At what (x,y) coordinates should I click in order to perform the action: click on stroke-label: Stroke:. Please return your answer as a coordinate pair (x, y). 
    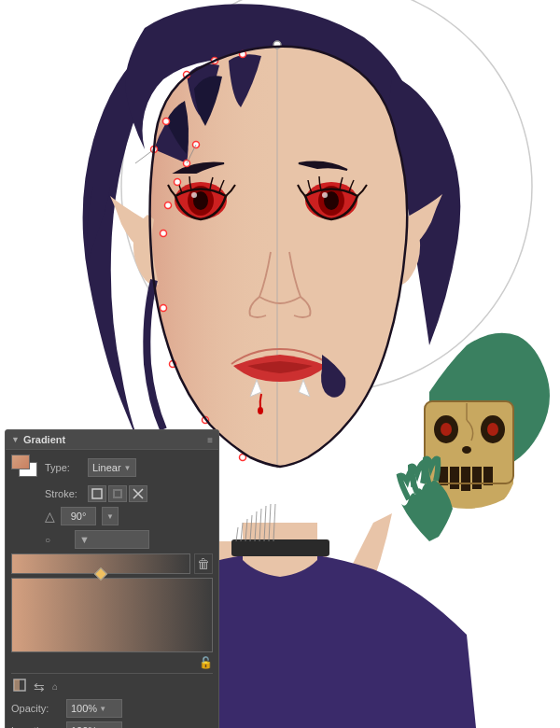
    Looking at the image, I should click on (64, 494).